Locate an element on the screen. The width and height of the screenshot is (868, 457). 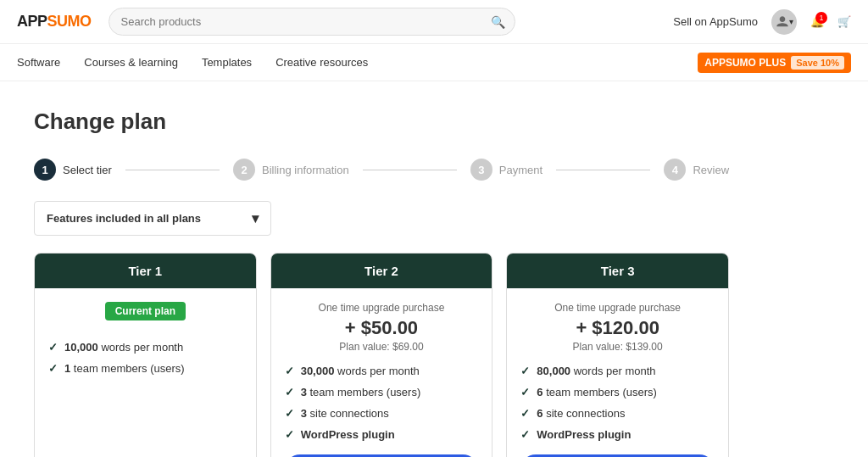
tier-3-upgrade-text: One time upgrade purchase is located at coordinates (617, 308).